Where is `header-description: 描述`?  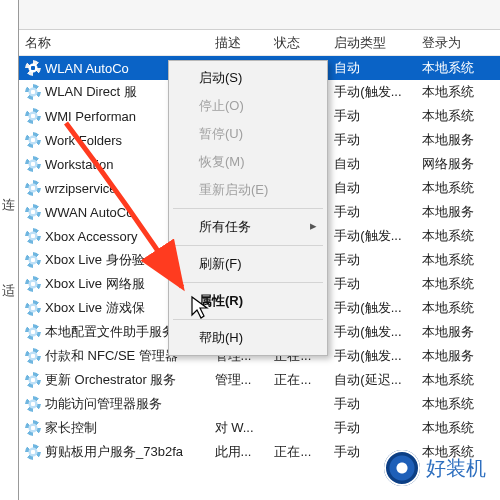
header-description: 描述 is located at coordinates (239, 43).